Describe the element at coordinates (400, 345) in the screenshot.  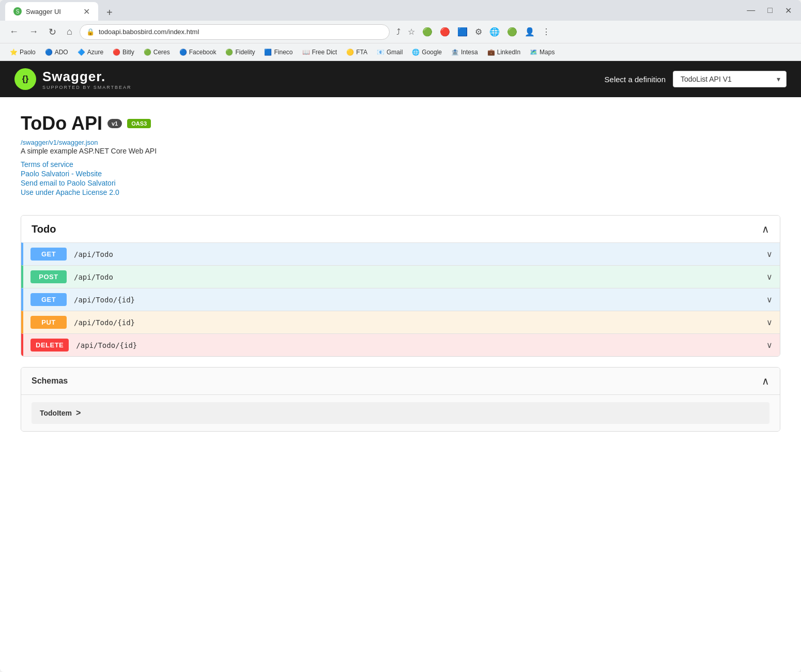
I see `endpoint-delete-todo-id: DELETE /api/Todo/{id} ∨` at that location.